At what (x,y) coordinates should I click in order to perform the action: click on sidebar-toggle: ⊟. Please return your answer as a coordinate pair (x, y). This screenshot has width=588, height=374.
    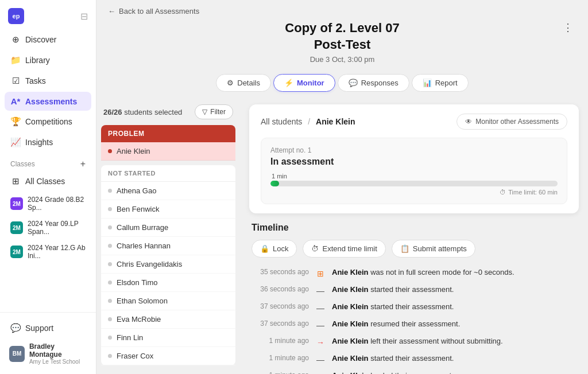
    Looking at the image, I should click on (84, 16).